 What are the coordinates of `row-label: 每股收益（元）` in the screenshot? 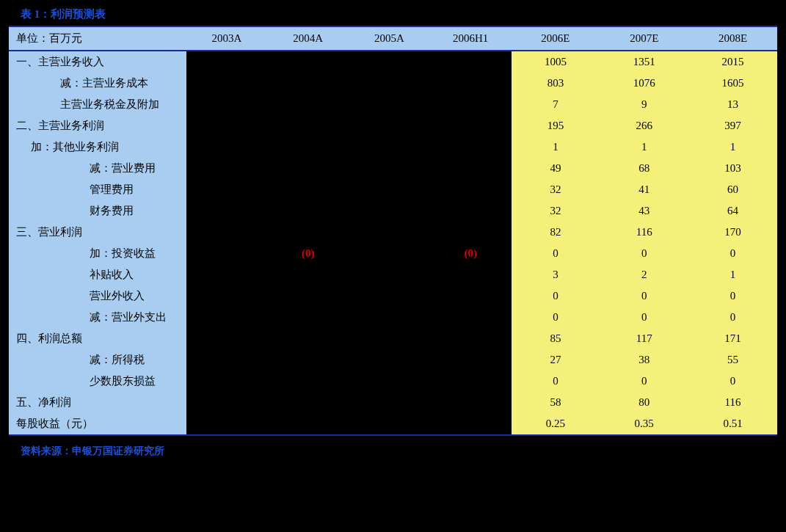 It's located at (98, 424).